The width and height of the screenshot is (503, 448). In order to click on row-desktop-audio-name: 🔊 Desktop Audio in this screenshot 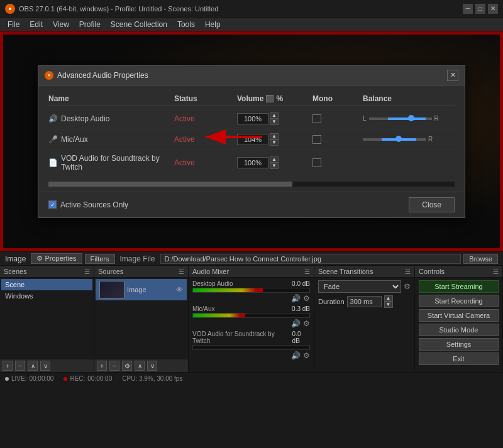, I will do `click(111, 119)`.